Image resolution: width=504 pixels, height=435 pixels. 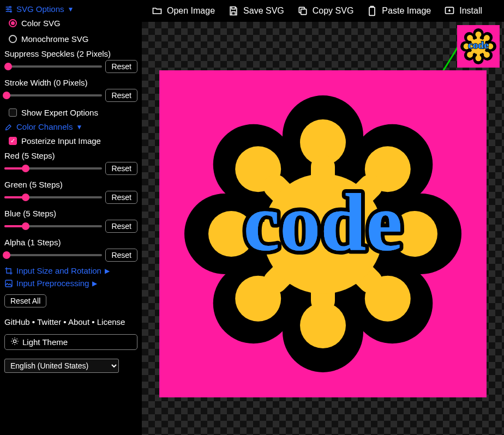 I want to click on install-button: Install, so click(x=463, y=11).